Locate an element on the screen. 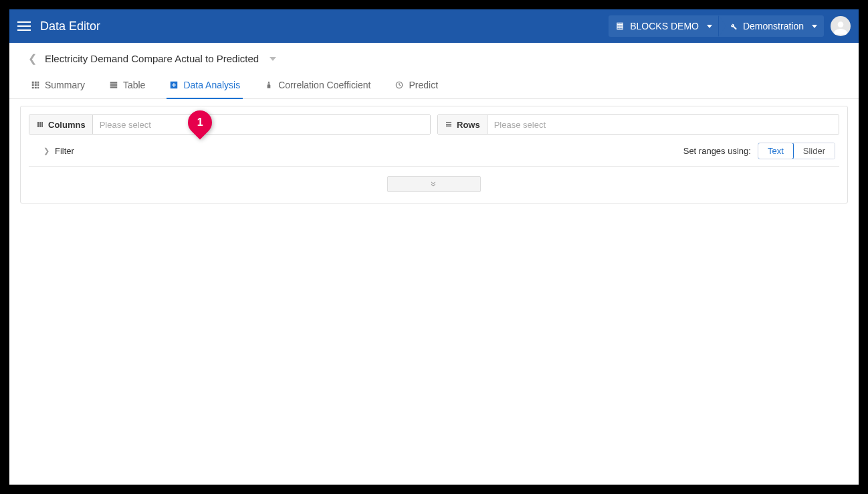 Image resolution: width=868 pixels, height=494 pixels. avatar is located at coordinates (841, 26).